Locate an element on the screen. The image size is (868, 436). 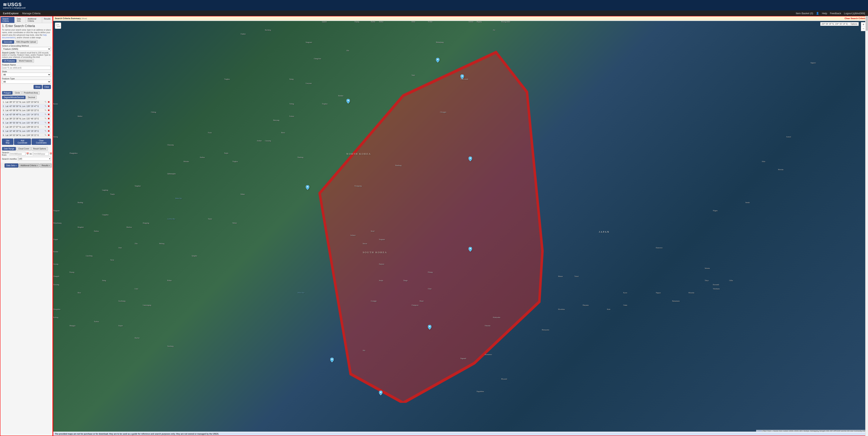
nav-additional-criteria-button: Additional Criteria » is located at coordinates (29, 166).